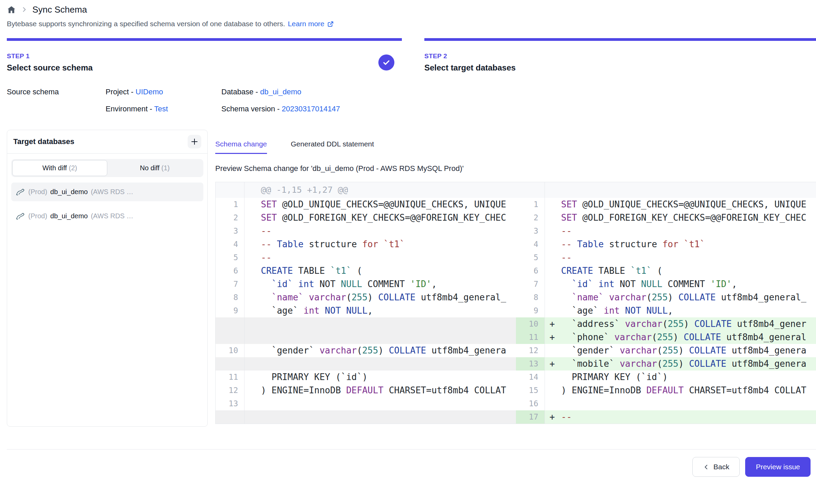  What do you see at coordinates (680, 245) in the screenshot?
I see `diff-code-line-right: -- Table structure for `t1`` at bounding box center [680, 245].